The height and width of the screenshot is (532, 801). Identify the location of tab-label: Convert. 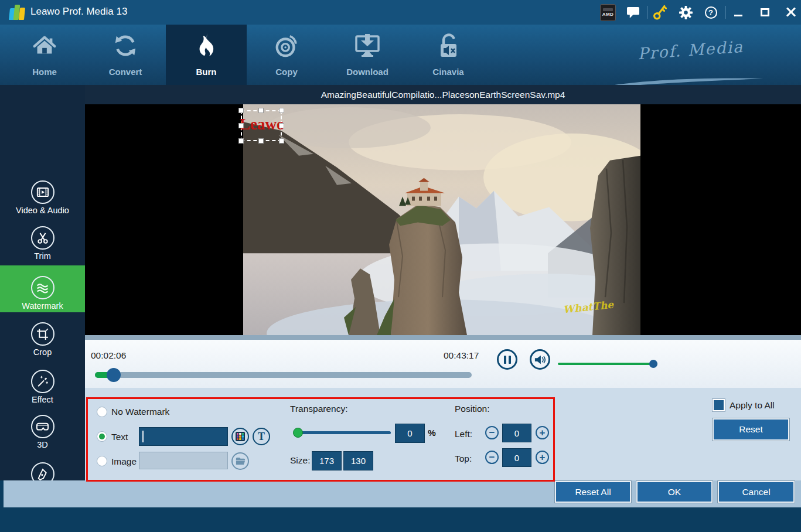
(125, 71).